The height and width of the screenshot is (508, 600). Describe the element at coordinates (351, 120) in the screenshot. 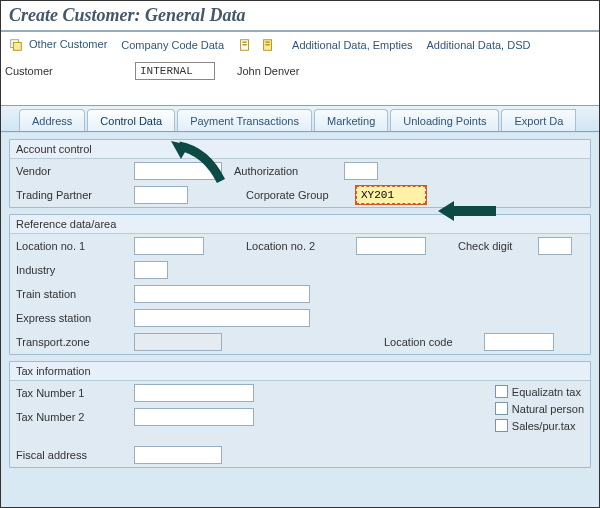

I see `tab-marketing: Marketing` at that location.